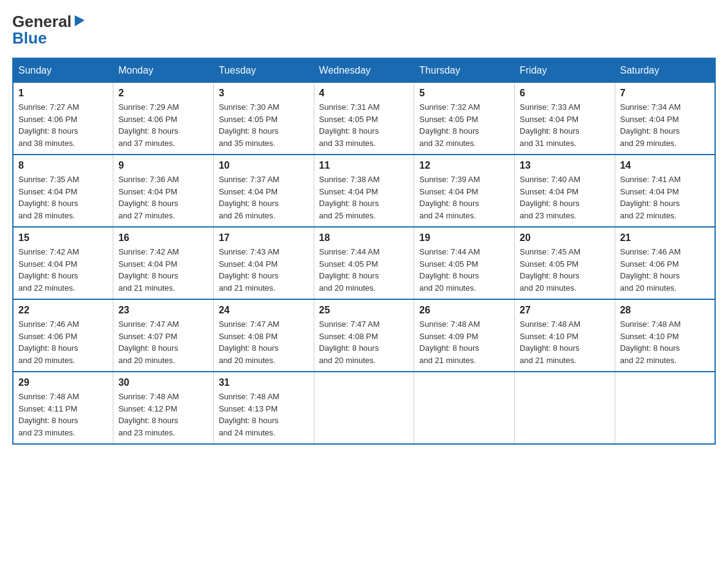  What do you see at coordinates (148, 342) in the screenshot?
I see `day-info: Sunrise: 7:47 AM Sunset: 4:07 PM Dayligh…` at bounding box center [148, 342].